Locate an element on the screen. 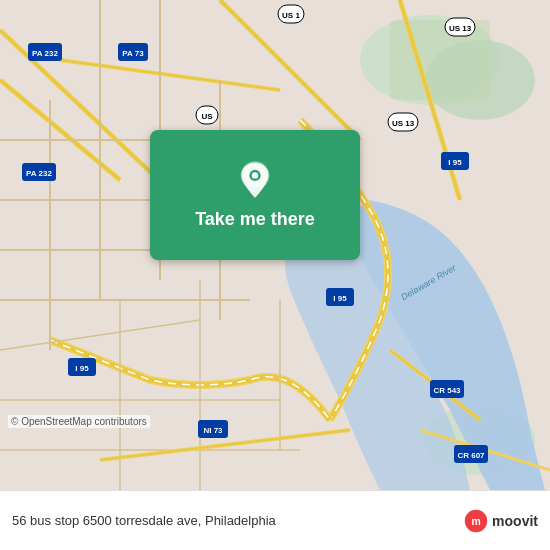 The image size is (550, 550). take-me-there-label: Take me there is located at coordinates (255, 220).